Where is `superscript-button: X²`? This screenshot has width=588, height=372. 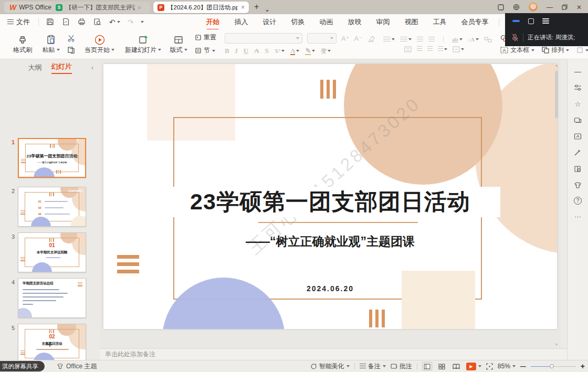 superscript-button: X² is located at coordinates (279, 51).